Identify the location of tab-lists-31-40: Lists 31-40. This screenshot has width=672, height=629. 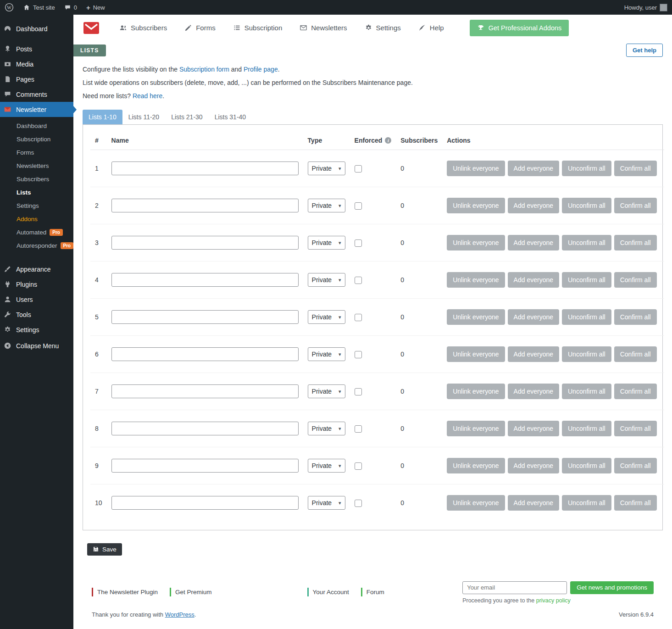
(230, 117).